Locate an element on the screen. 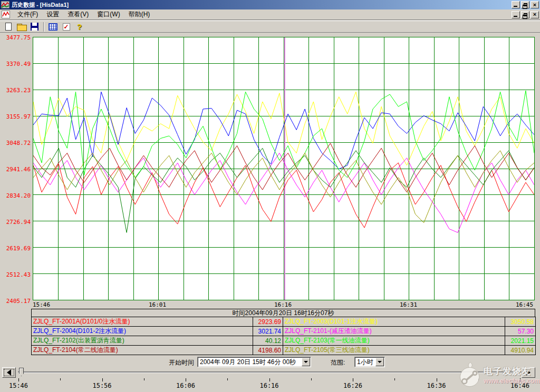 This screenshot has height=392, width=540. legend-series-name: ZJLQ_FT-2105(常三线油流量) is located at coordinates (394, 350).